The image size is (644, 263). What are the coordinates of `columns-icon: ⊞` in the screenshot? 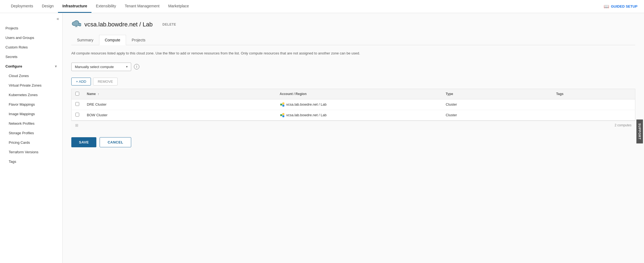 It's located at (77, 125).